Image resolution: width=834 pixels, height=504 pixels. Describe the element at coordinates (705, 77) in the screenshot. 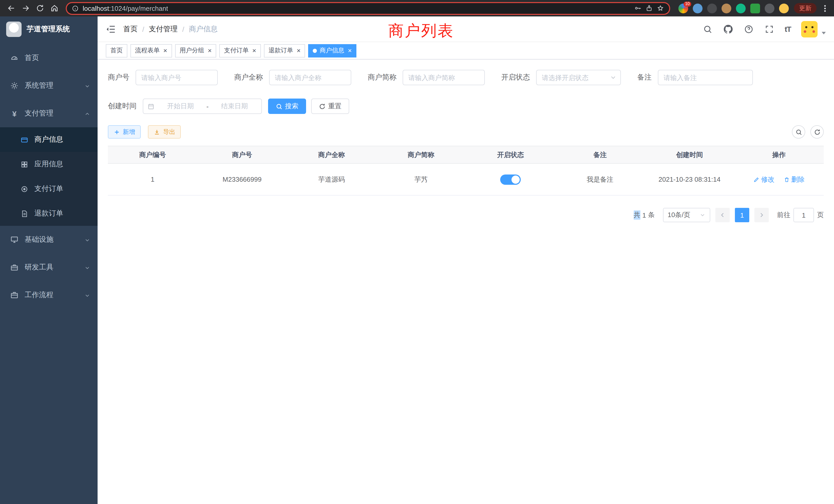

I see `remark-input` at that location.